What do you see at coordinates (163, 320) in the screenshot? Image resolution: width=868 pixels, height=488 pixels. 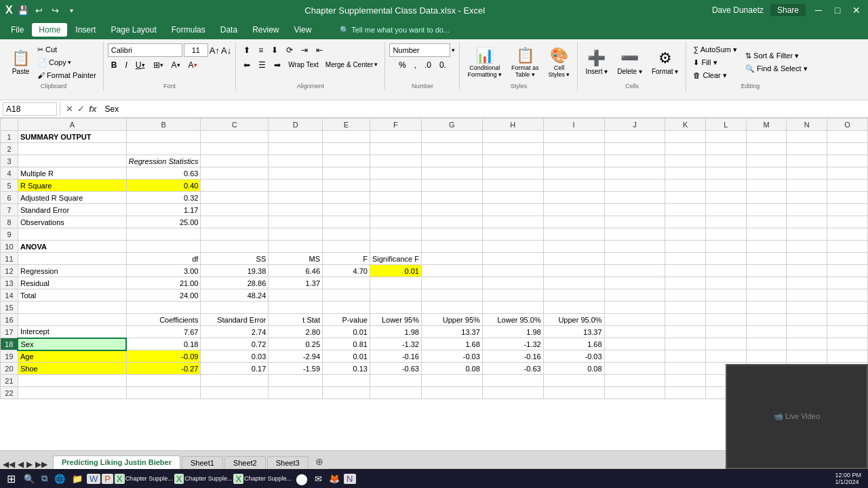 I see `cell-B16: Coefficients` at bounding box center [163, 320].